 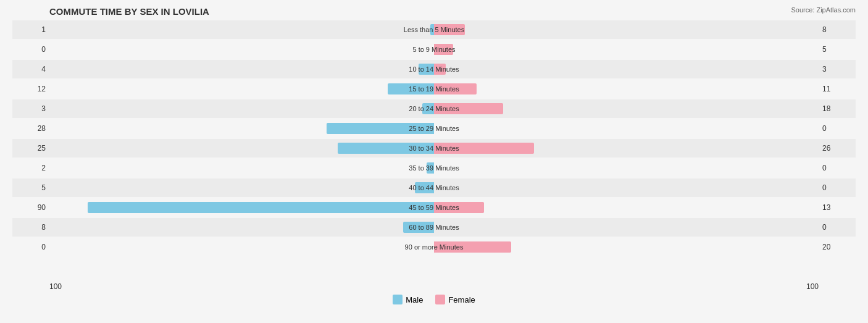 I want to click on female-value: 8, so click(x=837, y=30).